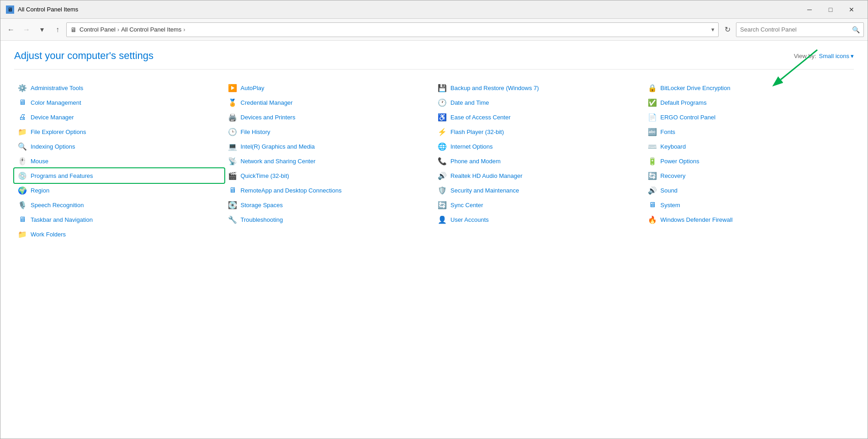 Image resolution: width=868 pixels, height=439 pixels. What do you see at coordinates (233, 205) in the screenshot?
I see `storage-spaces-icon: 💽` at bounding box center [233, 205].